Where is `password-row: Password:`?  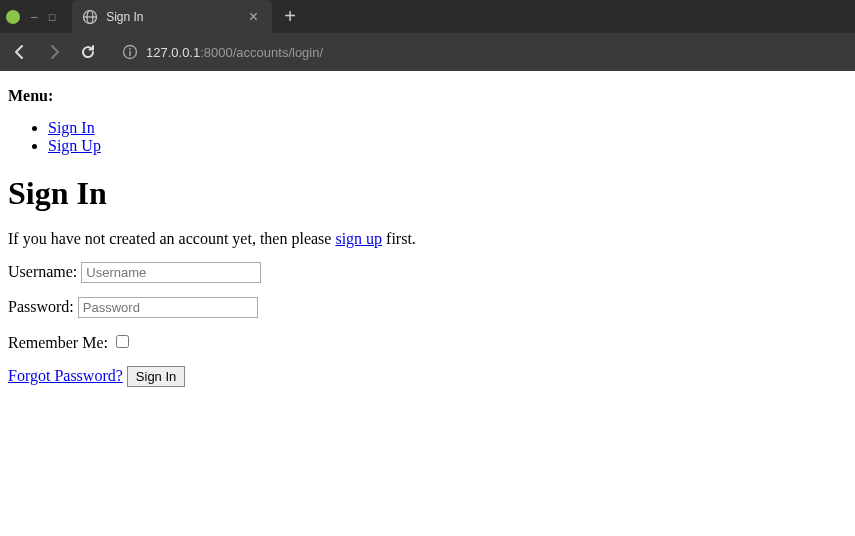
password-row: Password: is located at coordinates (428, 308).